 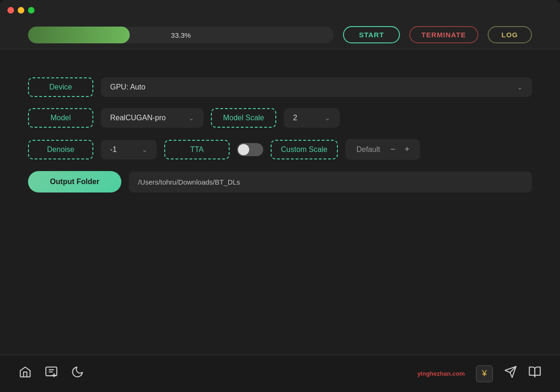 I want to click on model-scale-label: Model Scale, so click(x=244, y=118).